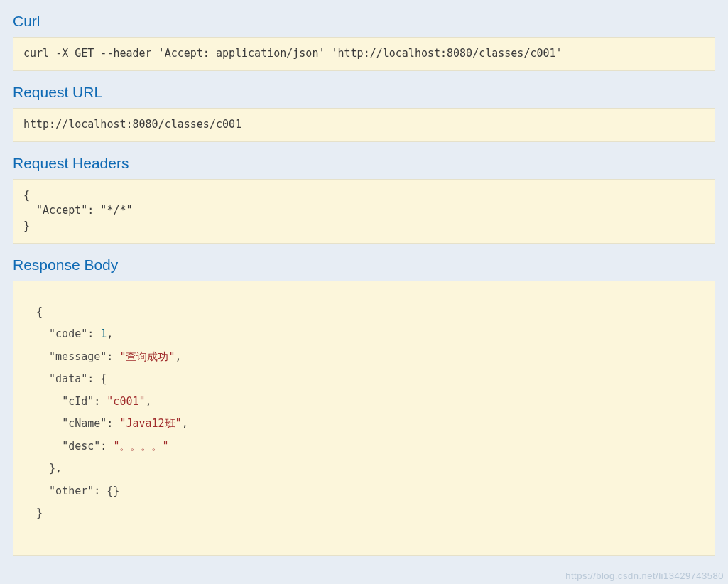  I want to click on section-title-request-headers: Request Headers, so click(364, 163).